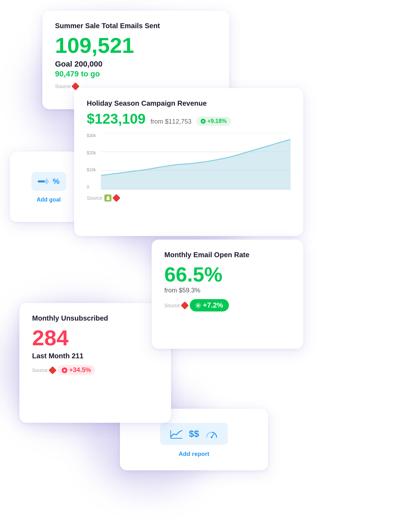  What do you see at coordinates (227, 294) in the screenshot?
I see `open-rate-card: Monthly Email Open Rate 66.5% from $59.3…` at bounding box center [227, 294].